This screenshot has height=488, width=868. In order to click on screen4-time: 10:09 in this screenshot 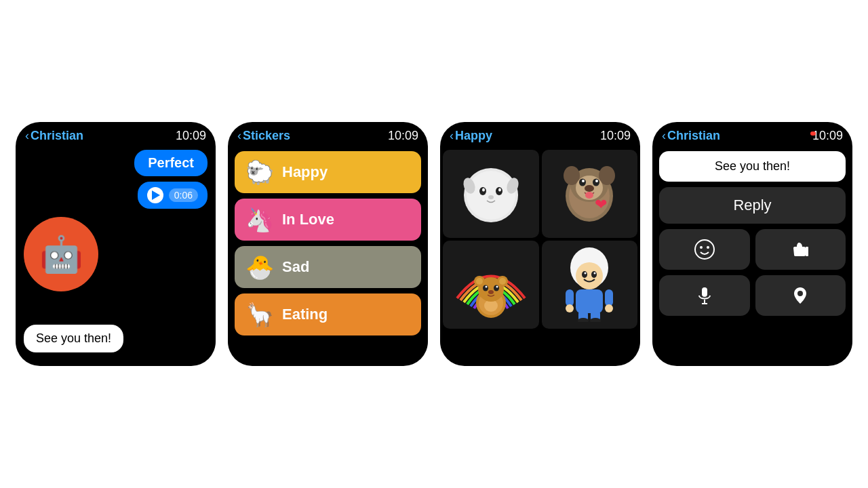, I will do `click(827, 136)`.